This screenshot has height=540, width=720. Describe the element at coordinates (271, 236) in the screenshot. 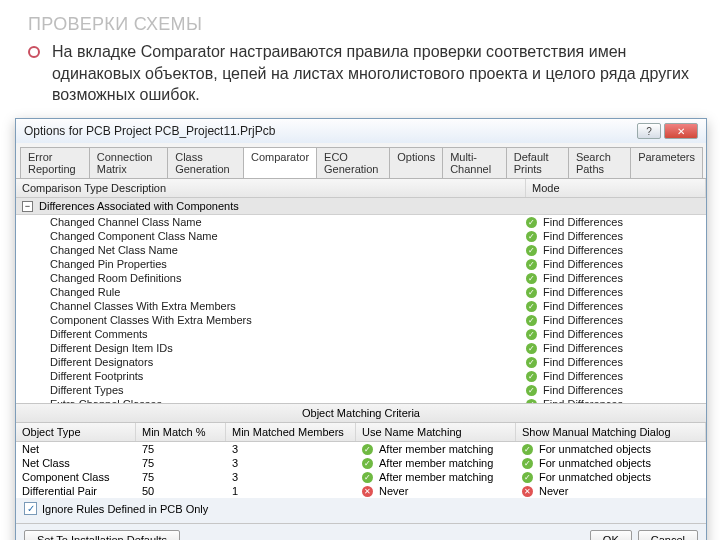

I see `cell-desc: Changed Component Class Name` at that location.